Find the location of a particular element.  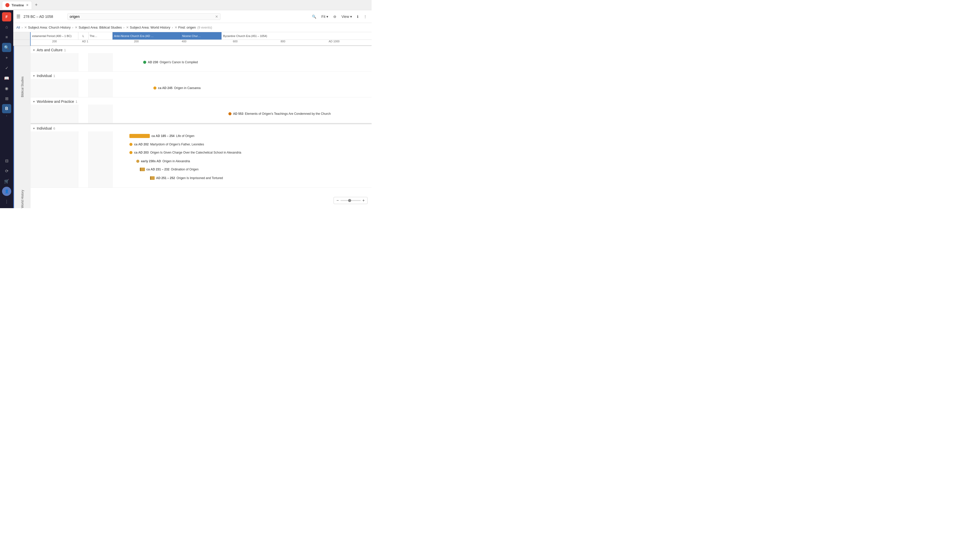

new-tab-button: + is located at coordinates (37, 5).